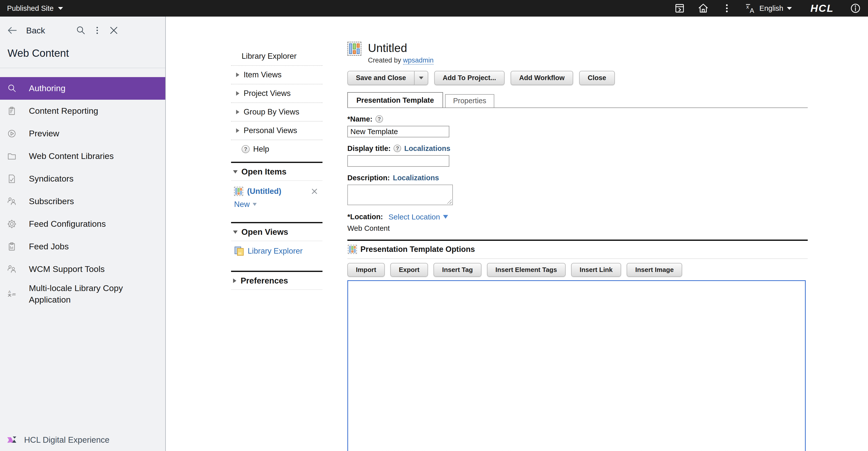 The width and height of the screenshot is (868, 451). Describe the element at coordinates (272, 112) in the screenshot. I see `nav-item-label: Group By Views` at that location.